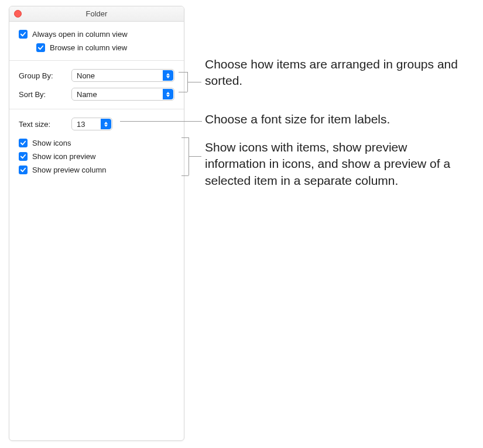  I want to click on group-by-popup: None, so click(123, 75).